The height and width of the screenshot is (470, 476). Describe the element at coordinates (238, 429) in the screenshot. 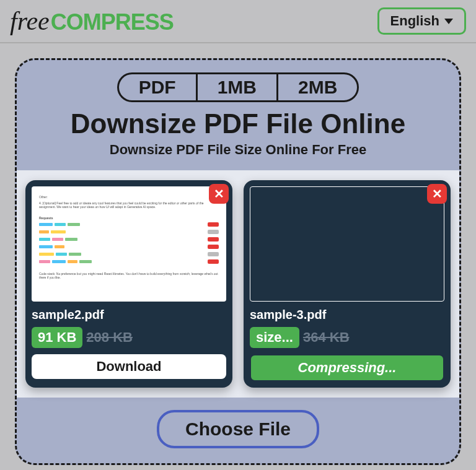

I see `choose-file-section: Choose File` at that location.